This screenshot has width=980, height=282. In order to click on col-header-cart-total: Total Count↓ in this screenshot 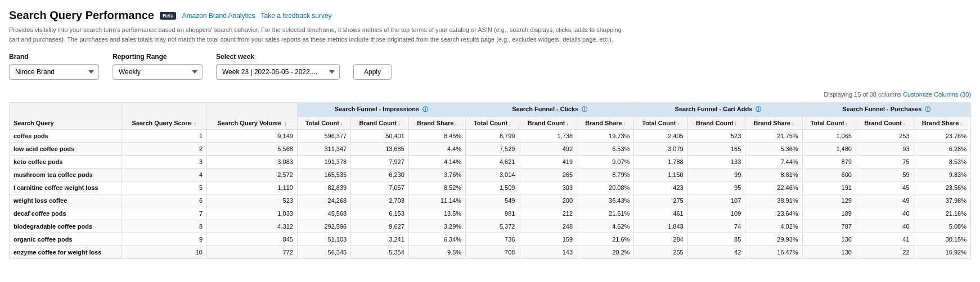, I will do `click(660, 124)`.